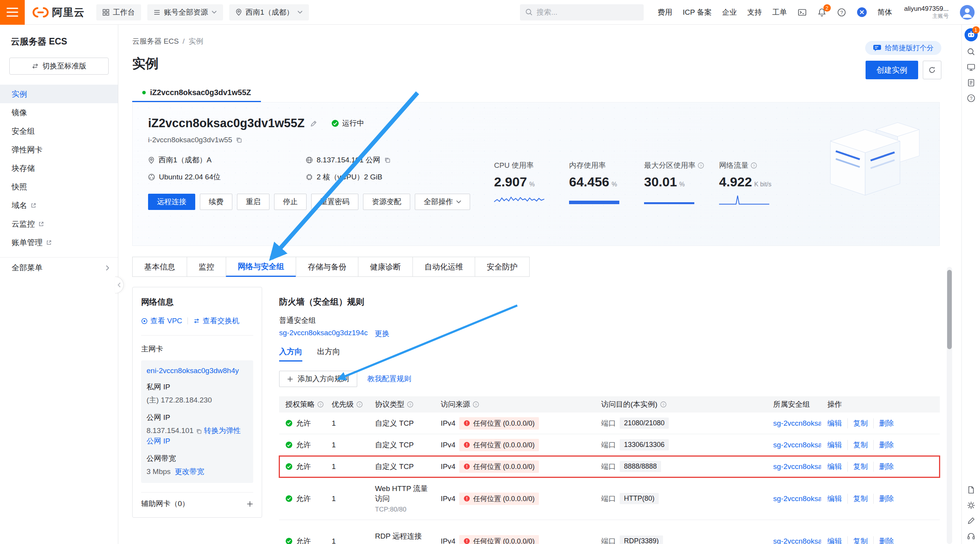 The height and width of the screenshot is (544, 980). I want to click on account-menu: aliyun497359... 主账号, so click(926, 12).